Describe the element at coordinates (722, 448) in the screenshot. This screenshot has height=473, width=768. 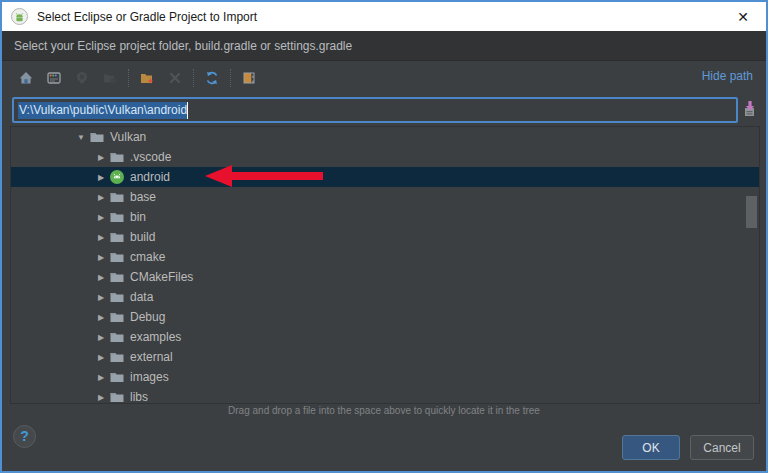
I see `cancel-button: Cancel` at that location.